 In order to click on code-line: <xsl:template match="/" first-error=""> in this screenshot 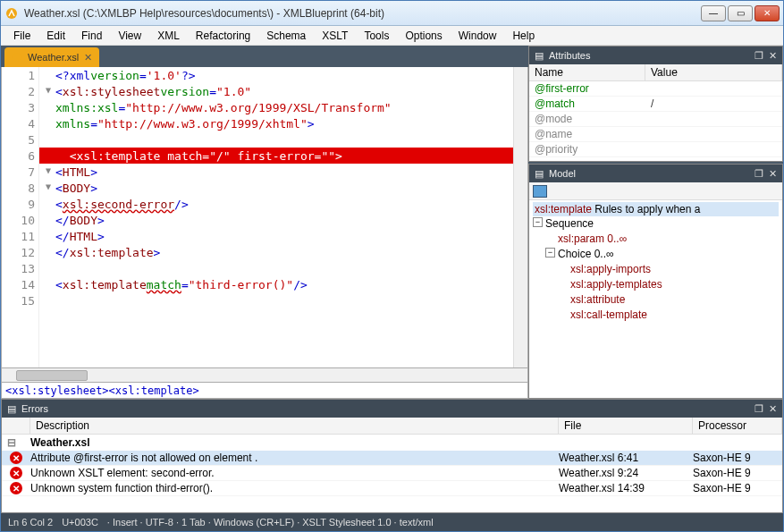, I will do `click(276, 156)`.